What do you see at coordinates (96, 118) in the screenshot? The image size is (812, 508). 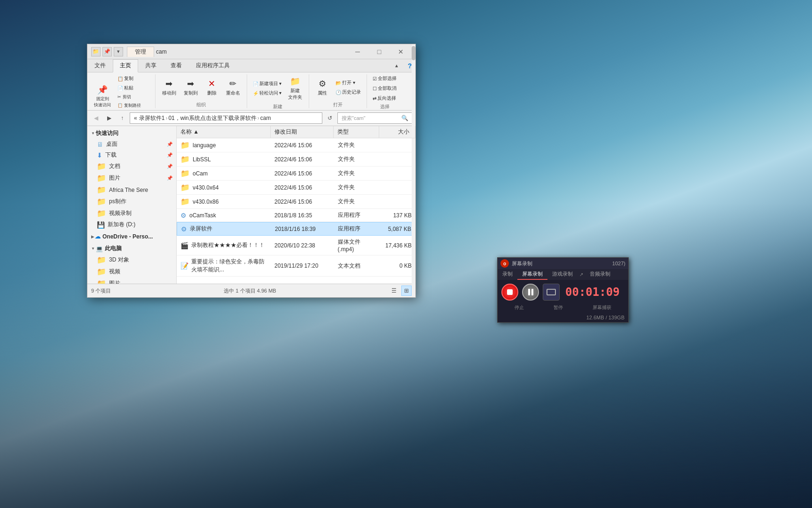 I see `back-btn: ◀` at bounding box center [96, 118].